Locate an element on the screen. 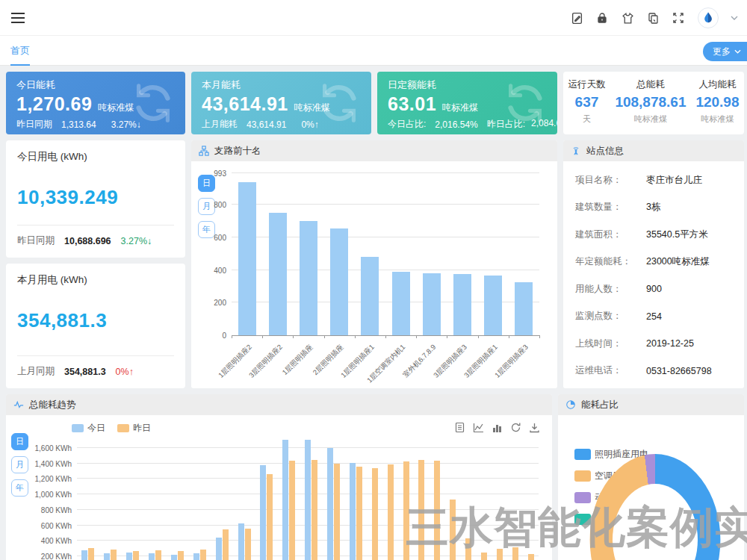 This screenshot has height=560, width=747. bar-chart-icon is located at coordinates (498, 427).